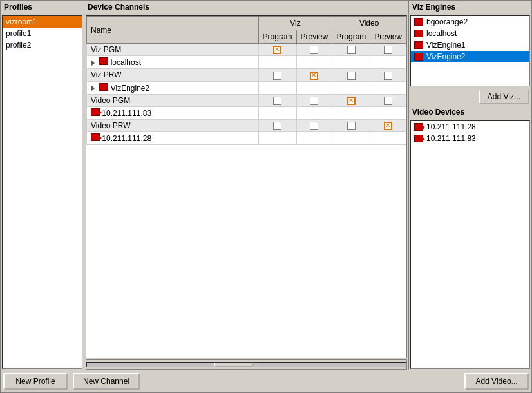 The width and height of the screenshot is (532, 393). Describe the element at coordinates (247, 113) in the screenshot. I see `table-row: 10.211.111.83` at that location.